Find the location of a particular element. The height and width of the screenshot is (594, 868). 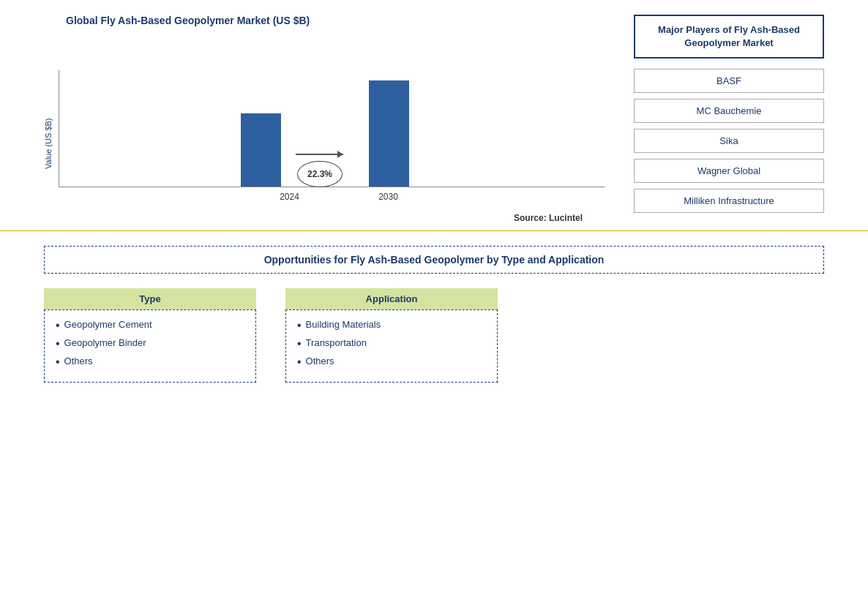

cagr-bubble: 22.3% is located at coordinates (320, 174).